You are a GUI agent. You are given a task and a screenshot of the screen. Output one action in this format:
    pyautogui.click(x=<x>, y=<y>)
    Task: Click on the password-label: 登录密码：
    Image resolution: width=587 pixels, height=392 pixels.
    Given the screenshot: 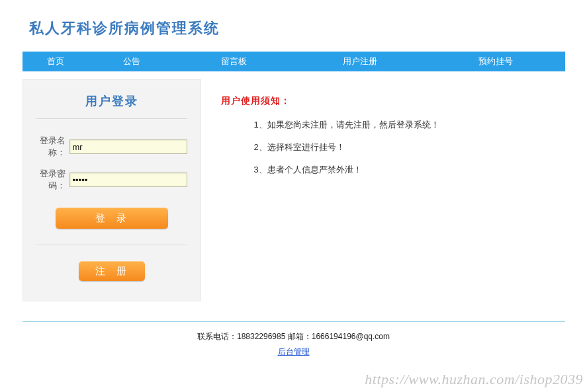 What is the action you would take?
    pyautogui.click(x=53, y=180)
    